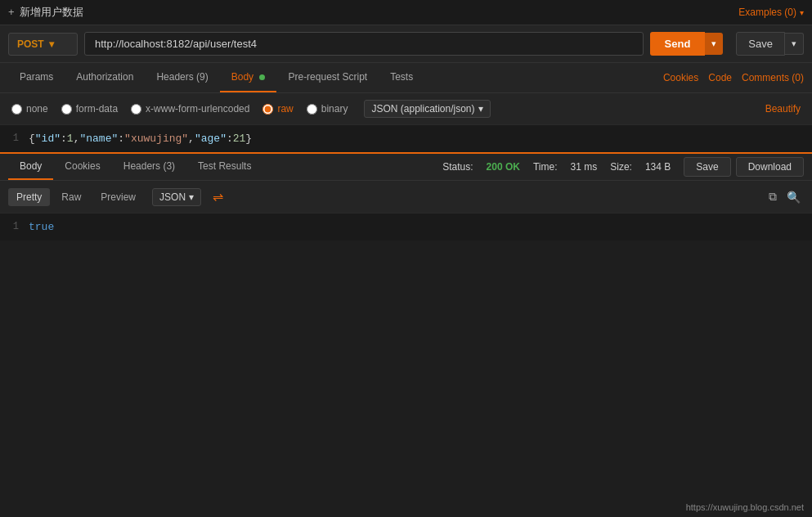 Image resolution: width=812 pixels, height=517 pixels. I want to click on top-bar: 新增用户数据 Examples (0), so click(406, 13).